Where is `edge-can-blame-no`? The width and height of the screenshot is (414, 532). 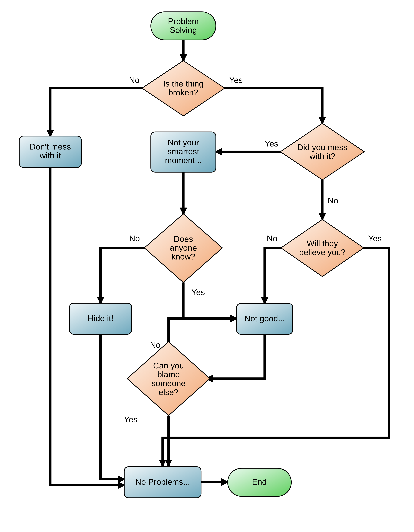
edge-can-blame-no is located at coordinates (203, 330).